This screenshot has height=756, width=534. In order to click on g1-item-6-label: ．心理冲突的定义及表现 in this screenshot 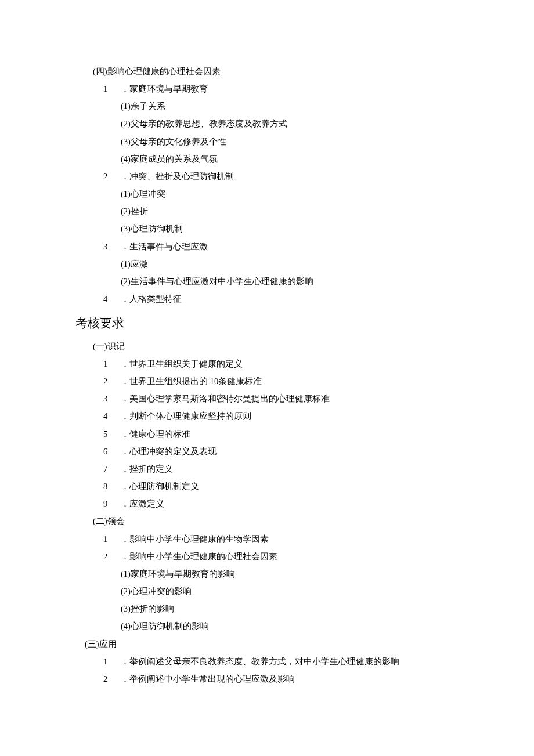, I will do `click(168, 451)`.